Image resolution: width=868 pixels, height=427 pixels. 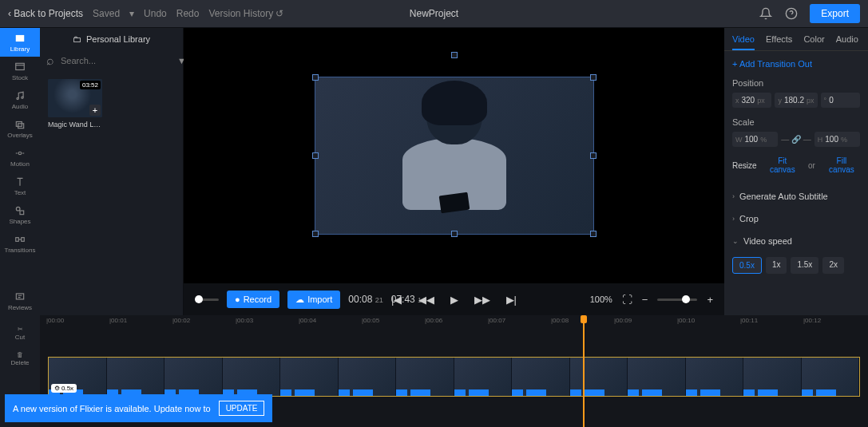 I want to click on speed-1x: 1x, so click(x=776, y=265).